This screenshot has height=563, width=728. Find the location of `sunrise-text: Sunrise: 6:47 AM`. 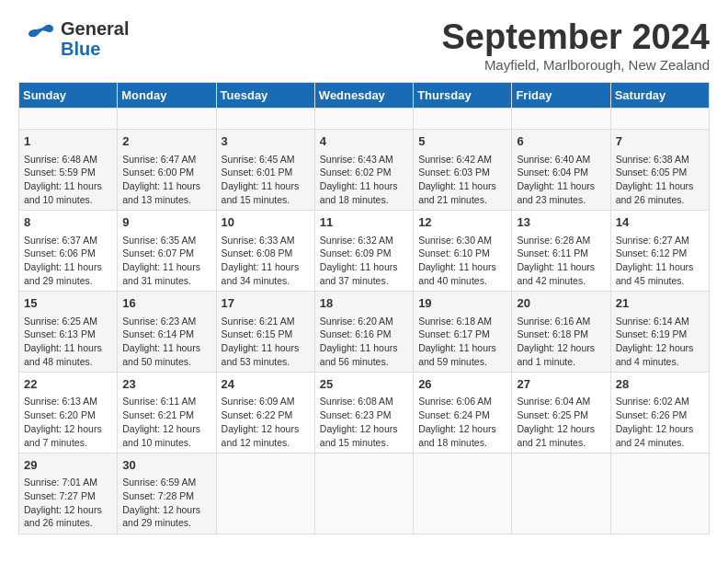

sunrise-text: Sunrise: 6:47 AM is located at coordinates (159, 159).